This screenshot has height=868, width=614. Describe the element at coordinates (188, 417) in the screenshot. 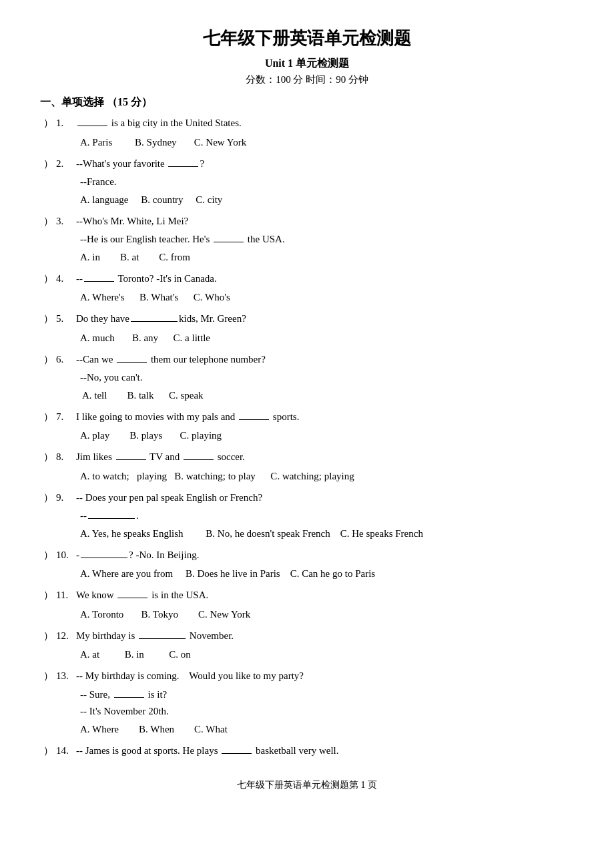

I see `q7-text: I like going to movies with my pals and …` at that location.